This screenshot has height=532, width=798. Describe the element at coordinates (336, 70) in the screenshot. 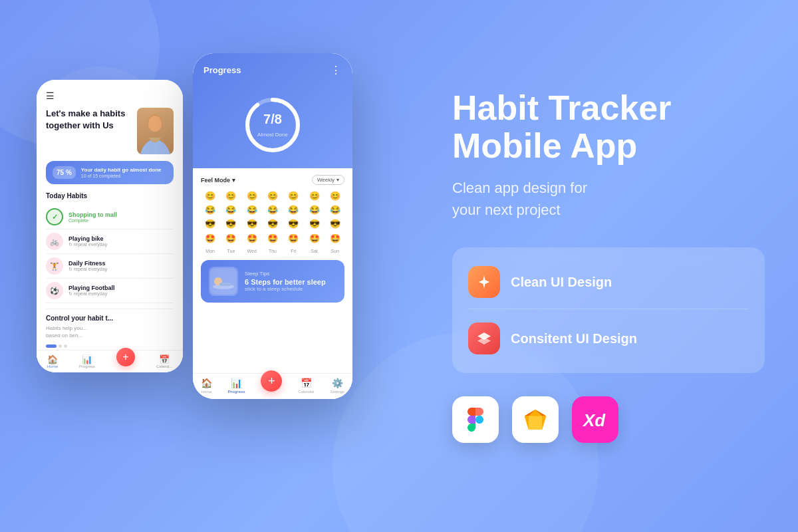

I see `pf-more-options-icon: ⋮` at that location.